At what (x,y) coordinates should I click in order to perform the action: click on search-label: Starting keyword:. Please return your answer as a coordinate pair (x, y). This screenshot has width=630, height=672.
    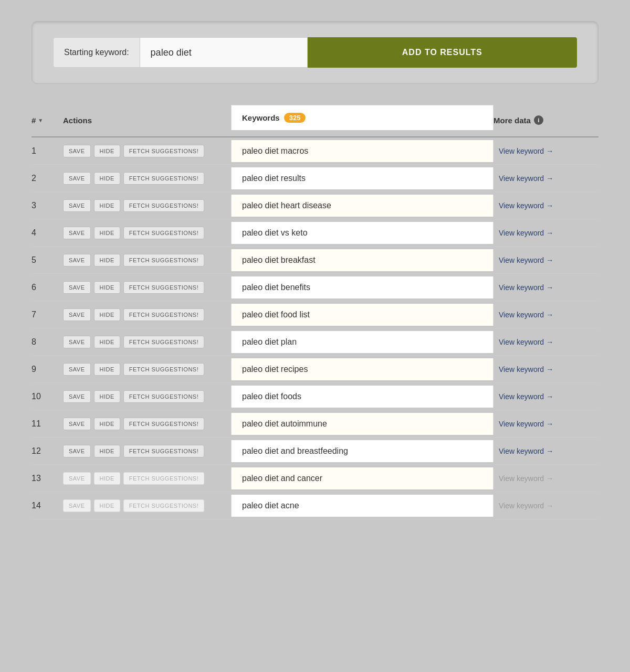
    Looking at the image, I should click on (97, 52).